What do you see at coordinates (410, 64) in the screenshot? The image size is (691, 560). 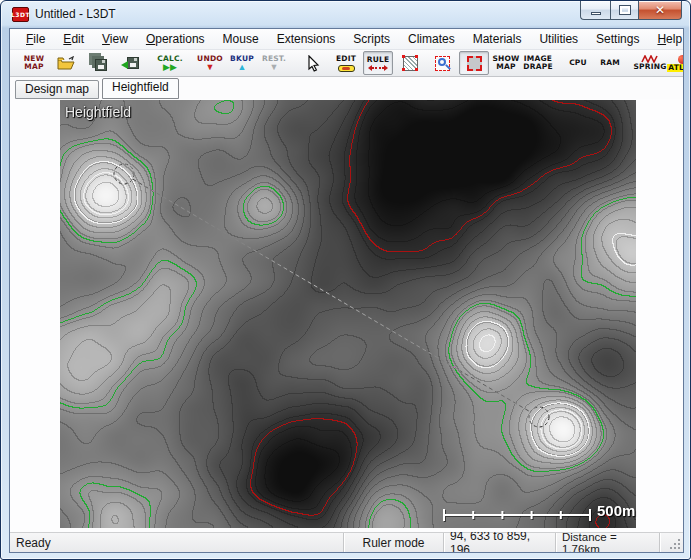 I see `selection-hatch-icon` at bounding box center [410, 64].